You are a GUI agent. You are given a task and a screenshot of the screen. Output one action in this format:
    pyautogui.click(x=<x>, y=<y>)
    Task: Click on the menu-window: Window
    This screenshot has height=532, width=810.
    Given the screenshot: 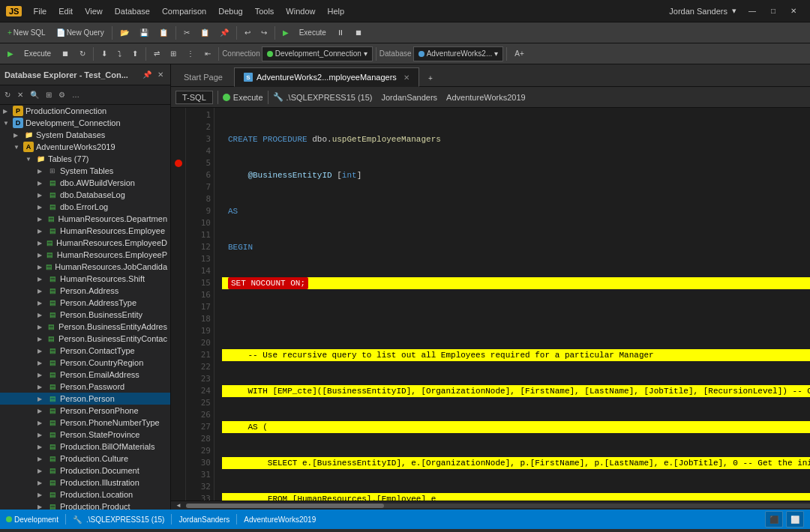 What is the action you would take?
    pyautogui.click(x=300, y=11)
    